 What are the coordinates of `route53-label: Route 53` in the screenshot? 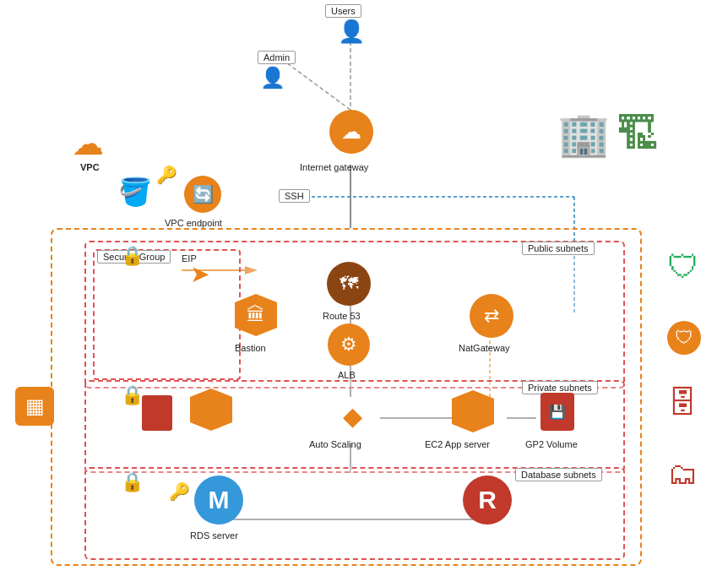 It's located at (341, 316).